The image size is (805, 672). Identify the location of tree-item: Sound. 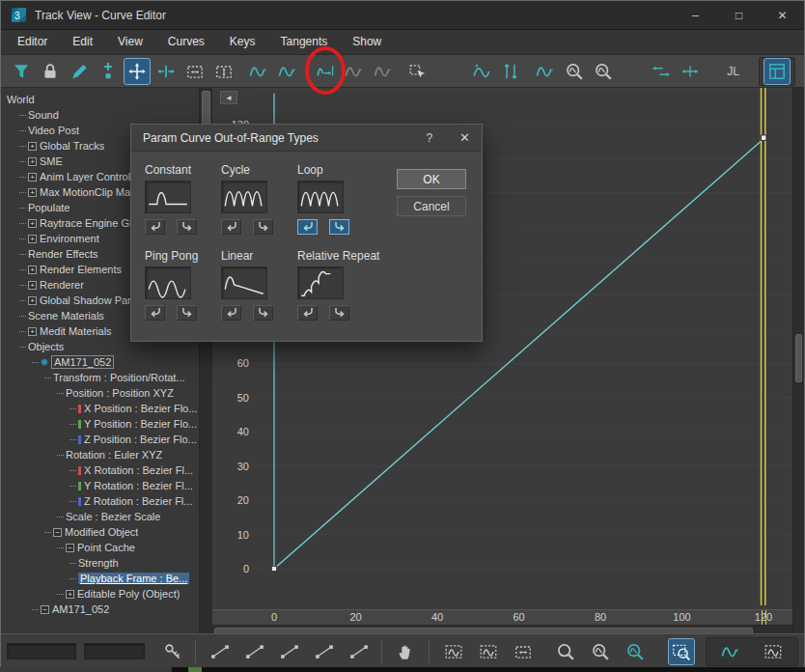
(100, 115).